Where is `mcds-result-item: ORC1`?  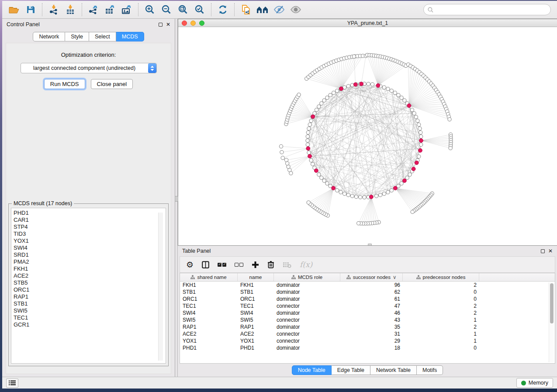
mcds-result-item: ORC1 is located at coordinates (90, 290).